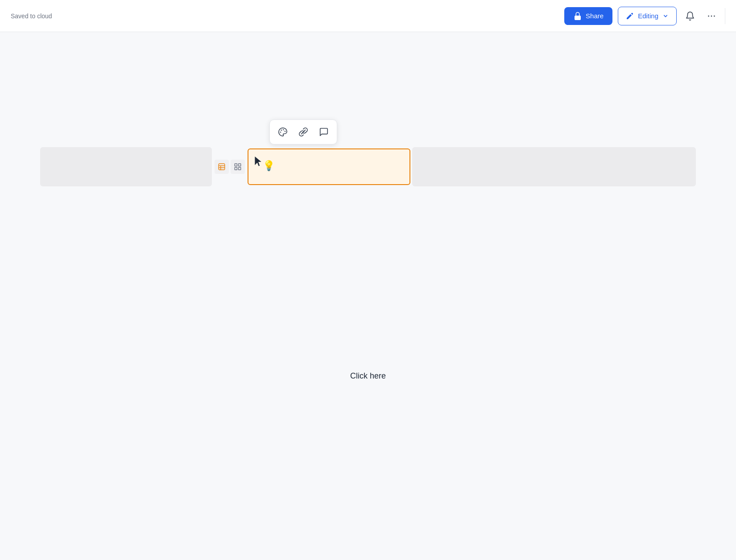 This screenshot has height=560, width=736. What do you see at coordinates (303, 132) in the screenshot?
I see `link-button` at bounding box center [303, 132].